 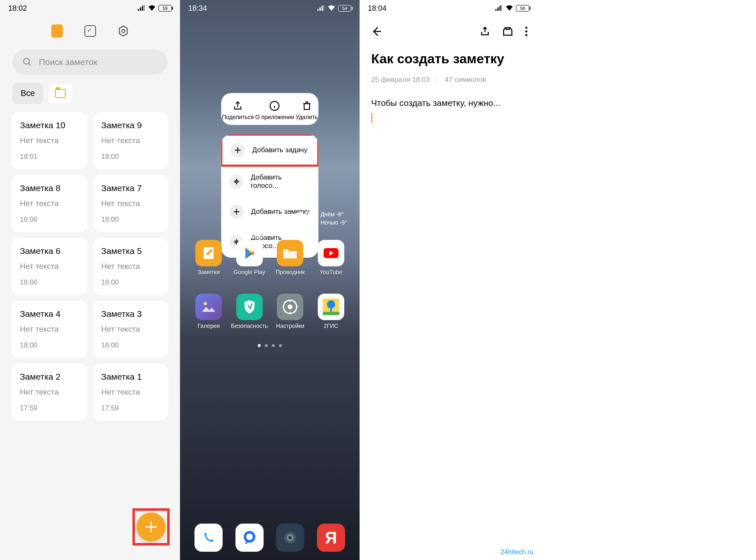 What do you see at coordinates (526, 31) in the screenshot?
I see `more-icon` at bounding box center [526, 31].